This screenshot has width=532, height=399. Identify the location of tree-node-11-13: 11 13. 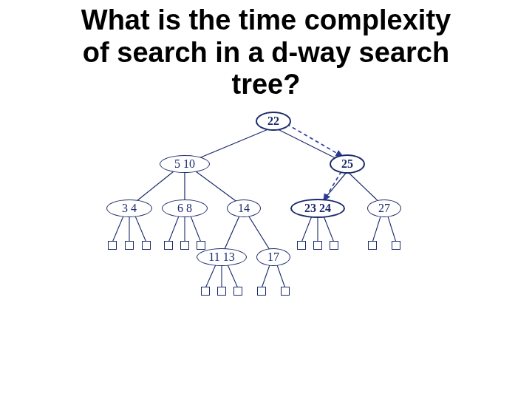
(222, 257).